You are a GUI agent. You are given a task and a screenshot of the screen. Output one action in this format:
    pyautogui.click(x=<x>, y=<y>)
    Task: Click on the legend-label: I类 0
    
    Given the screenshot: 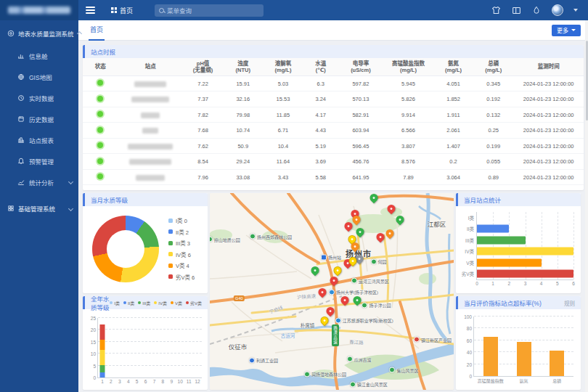 What is the action you would take?
    pyautogui.click(x=181, y=221)
    